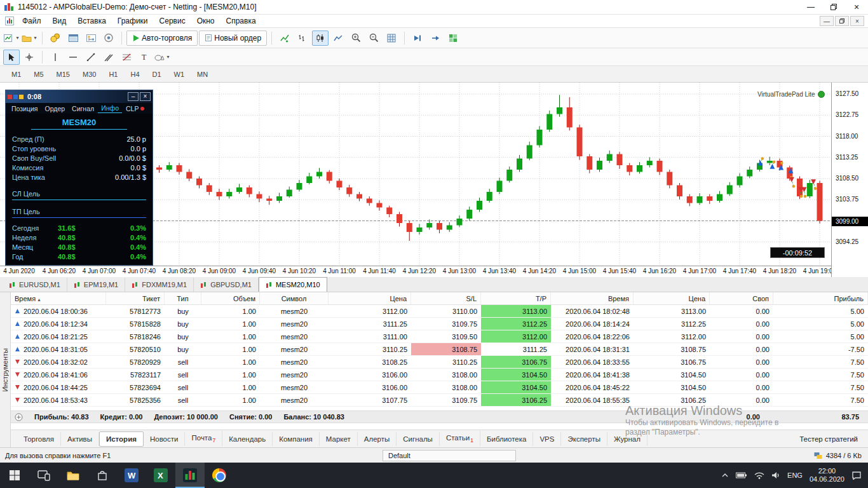  I want to click on start-button, so click(15, 475).